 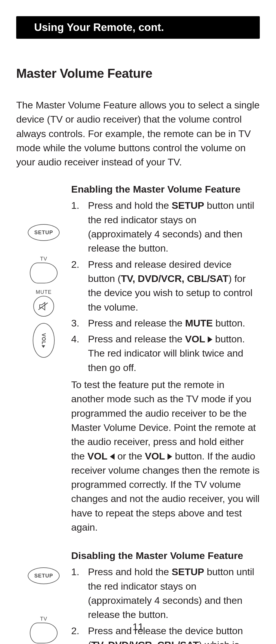 I want to click on vol-up-arrow-icon, so click(x=44, y=346).